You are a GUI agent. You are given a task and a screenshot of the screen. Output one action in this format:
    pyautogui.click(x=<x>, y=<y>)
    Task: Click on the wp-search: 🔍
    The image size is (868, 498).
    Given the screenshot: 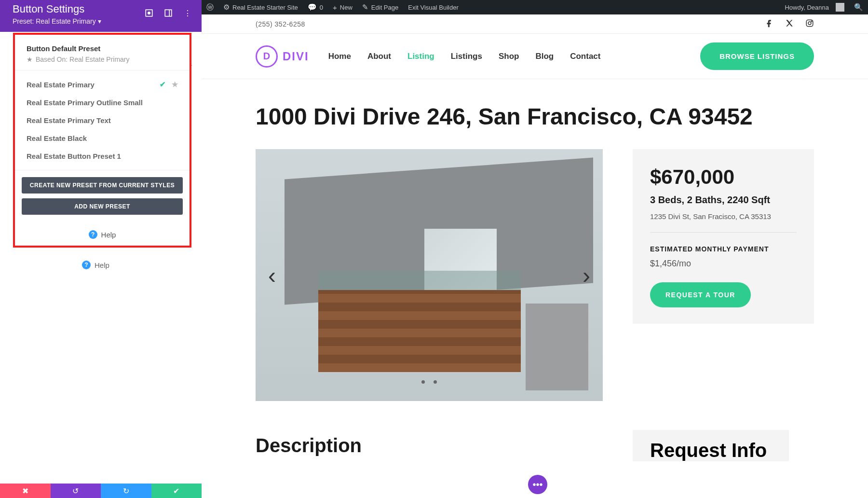 What is the action you would take?
    pyautogui.click(x=858, y=7)
    